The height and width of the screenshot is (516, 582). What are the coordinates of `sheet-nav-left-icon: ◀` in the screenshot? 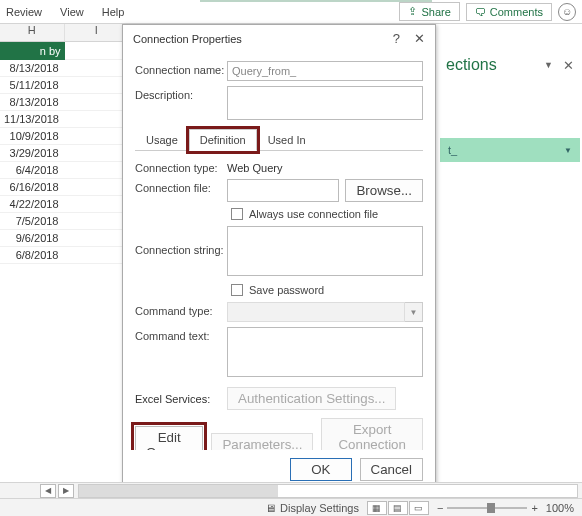 It's located at (48, 491).